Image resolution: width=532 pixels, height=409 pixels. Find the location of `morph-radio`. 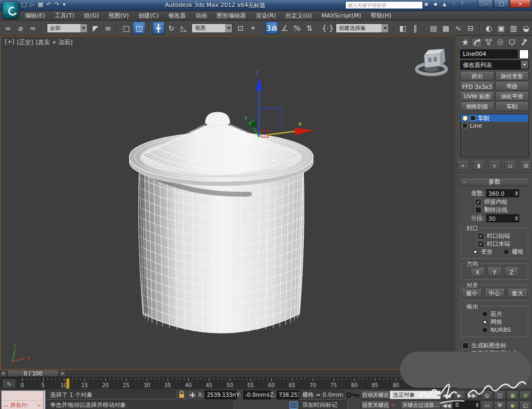

morph-radio is located at coordinates (476, 252).